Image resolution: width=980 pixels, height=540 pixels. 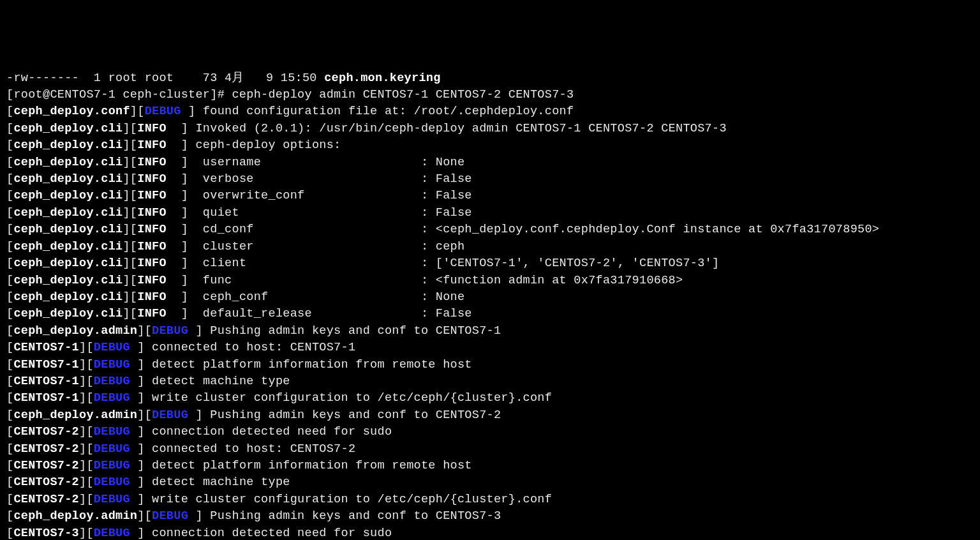 What do you see at coordinates (490, 466) in the screenshot?
I see `terminal-line: [CENTOS7-2][DEBUG ] detect platform info…` at bounding box center [490, 466].